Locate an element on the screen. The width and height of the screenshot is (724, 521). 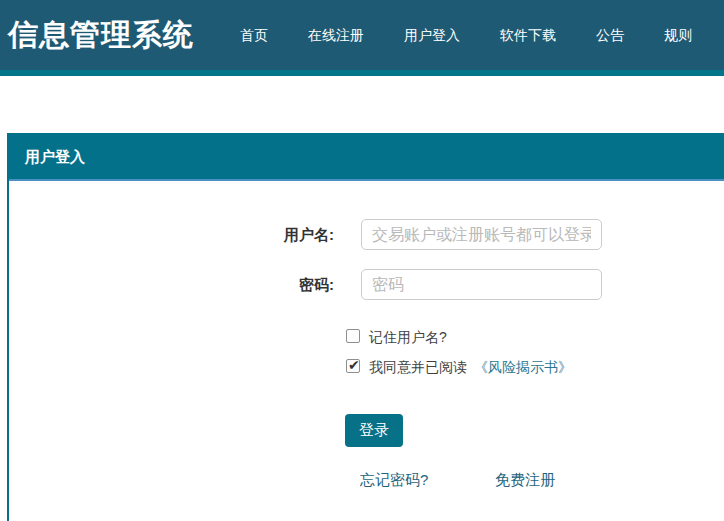
site-title: 信息管理系统 is located at coordinates (101, 36).